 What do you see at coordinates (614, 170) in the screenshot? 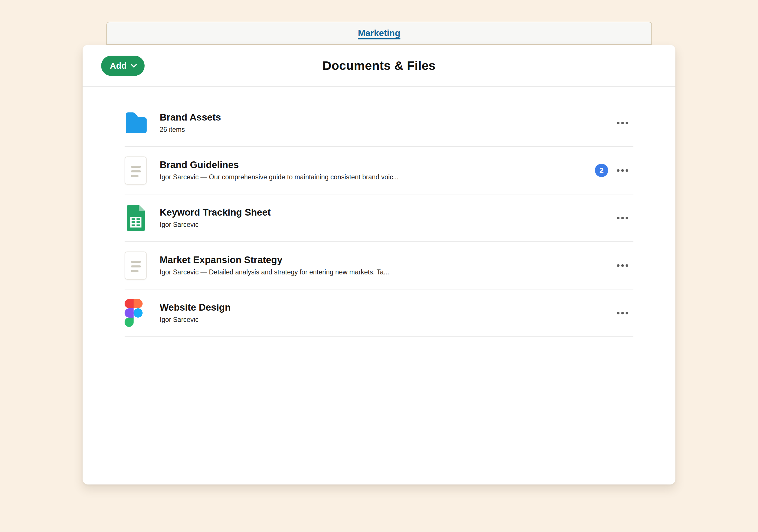
I see `item-actions: 2` at bounding box center [614, 170].